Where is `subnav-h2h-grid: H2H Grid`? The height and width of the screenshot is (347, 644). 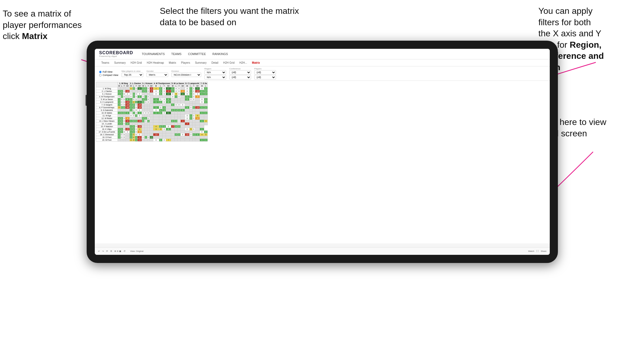 subnav-h2h-grid: H2H Grid is located at coordinates (136, 63).